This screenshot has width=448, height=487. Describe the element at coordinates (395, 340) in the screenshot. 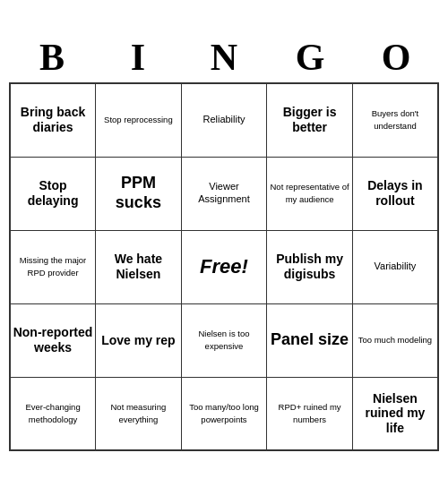

I see `cell-text: Too much modeling` at that location.